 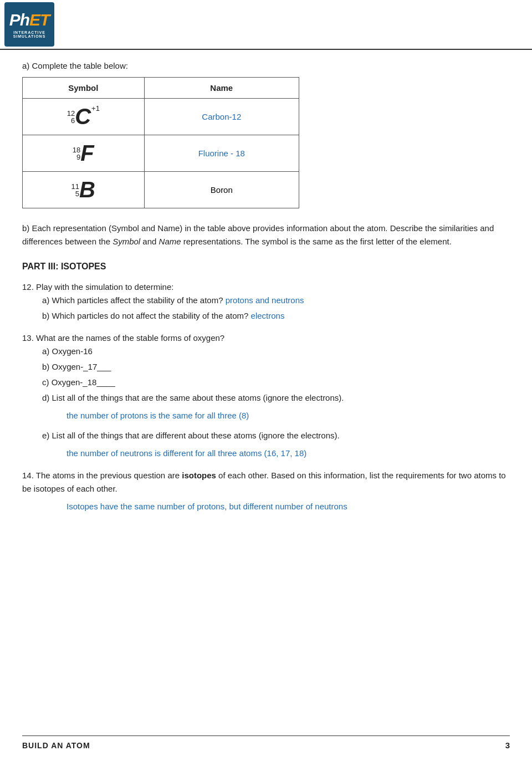 What do you see at coordinates (79, 157) in the screenshot?
I see `fluorine-atomic: 9` at bounding box center [79, 157].